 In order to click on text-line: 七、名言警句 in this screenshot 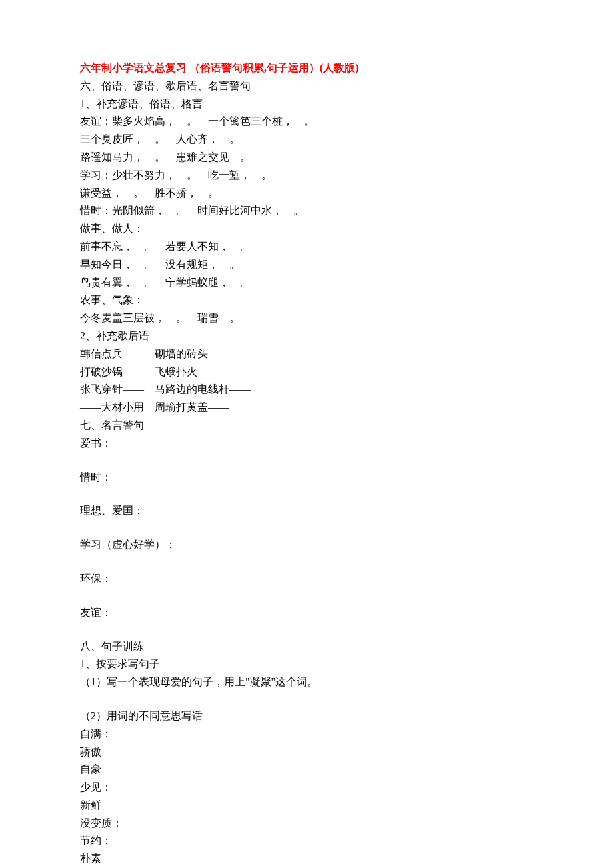, I will do `click(306, 425)`.